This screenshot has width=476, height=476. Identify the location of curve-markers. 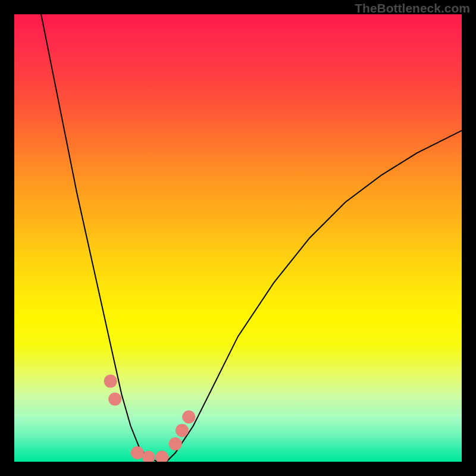
(150, 418).